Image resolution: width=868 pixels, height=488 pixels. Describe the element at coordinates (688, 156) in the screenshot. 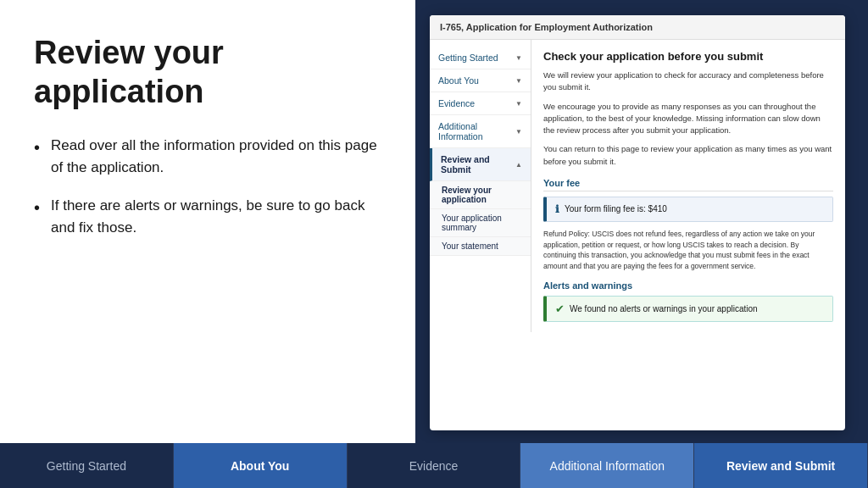

I see `intro-text-3: You can return to this page to review yo…` at that location.